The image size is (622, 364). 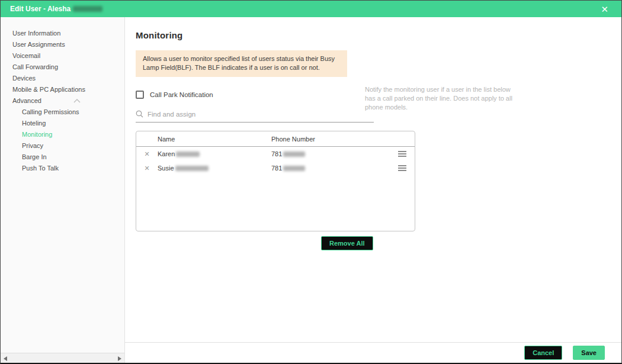 What do you see at coordinates (63, 112) in the screenshot?
I see `sidebar-item-calling-permissions: Calling Permissions` at bounding box center [63, 112].